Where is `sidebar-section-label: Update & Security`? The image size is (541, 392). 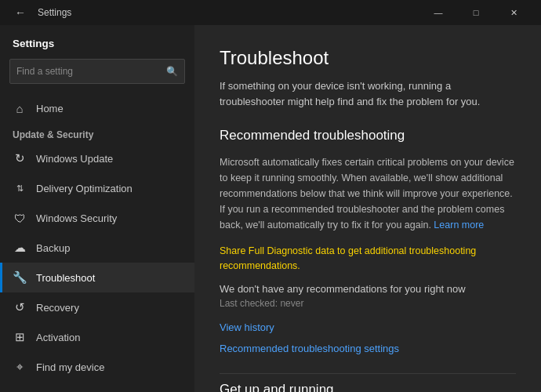
sidebar-section-label: Update & Security is located at coordinates (97, 133).